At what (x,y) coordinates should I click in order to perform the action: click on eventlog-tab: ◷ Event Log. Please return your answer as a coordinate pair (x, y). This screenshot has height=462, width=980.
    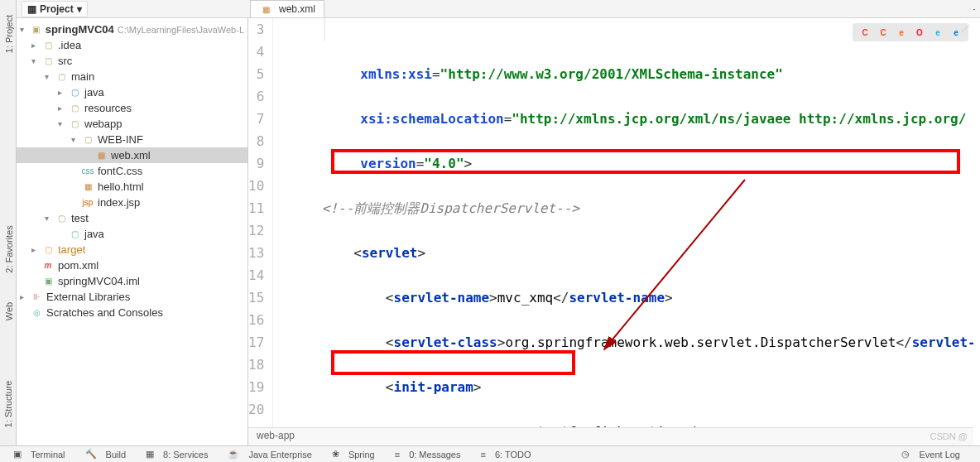
    Looking at the image, I should click on (934, 454).